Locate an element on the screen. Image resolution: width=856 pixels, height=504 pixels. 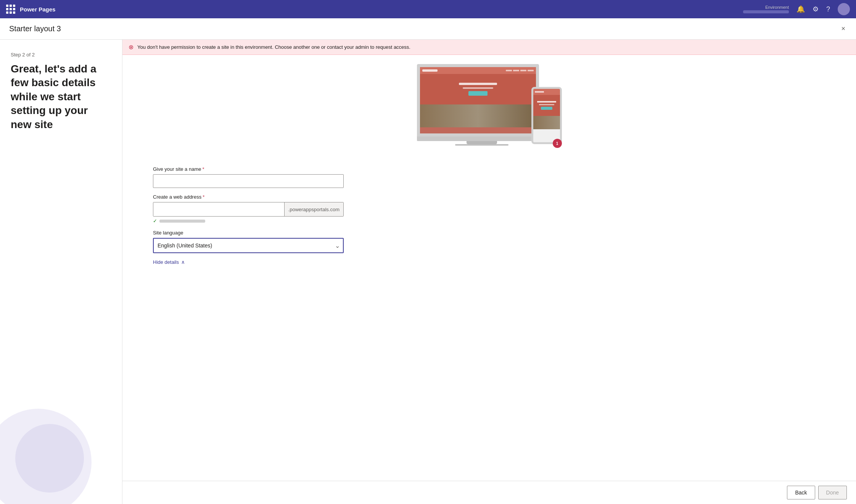
error-banner: ⊗ You don't have permission to create a … is located at coordinates (489, 47).